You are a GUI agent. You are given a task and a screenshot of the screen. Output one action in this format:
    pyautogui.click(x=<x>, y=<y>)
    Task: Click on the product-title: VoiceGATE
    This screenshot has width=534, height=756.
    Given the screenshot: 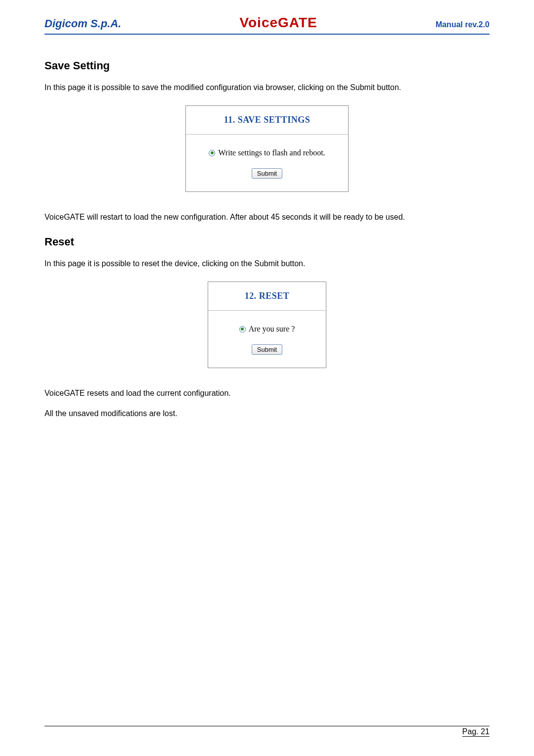 What is the action you would take?
    pyautogui.click(x=278, y=23)
    